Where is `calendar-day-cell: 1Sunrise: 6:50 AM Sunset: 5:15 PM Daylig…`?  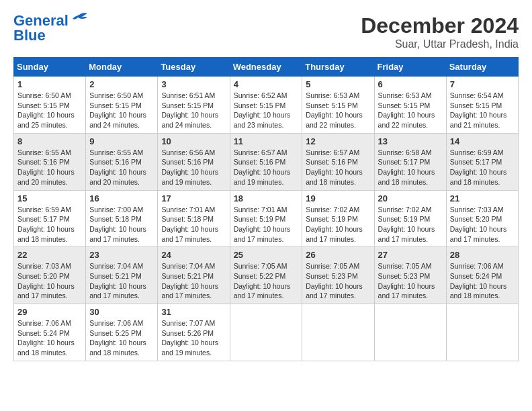 calendar-day-cell: 1Sunrise: 6:50 AM Sunset: 5:15 PM Daylig… is located at coordinates (50, 105).